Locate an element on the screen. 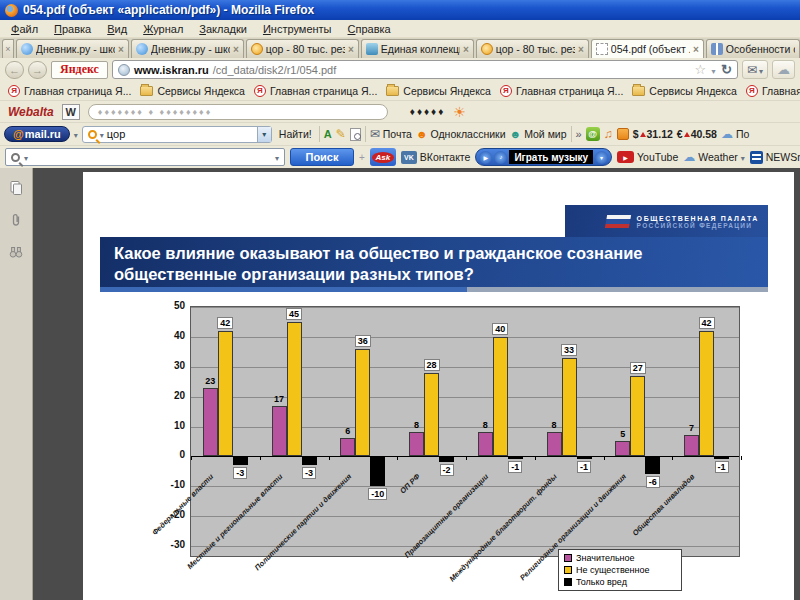 The image size is (800, 600). sun-icon is located at coordinates (460, 112).